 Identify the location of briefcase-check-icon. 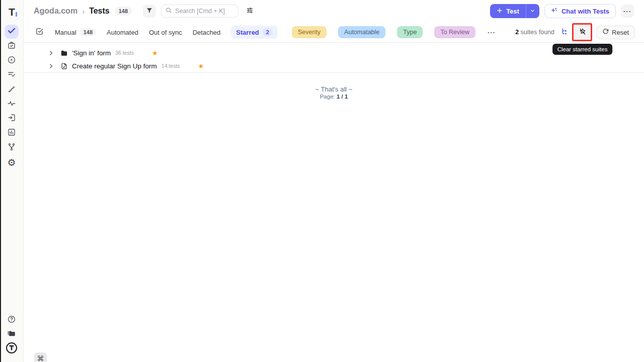
(12, 46).